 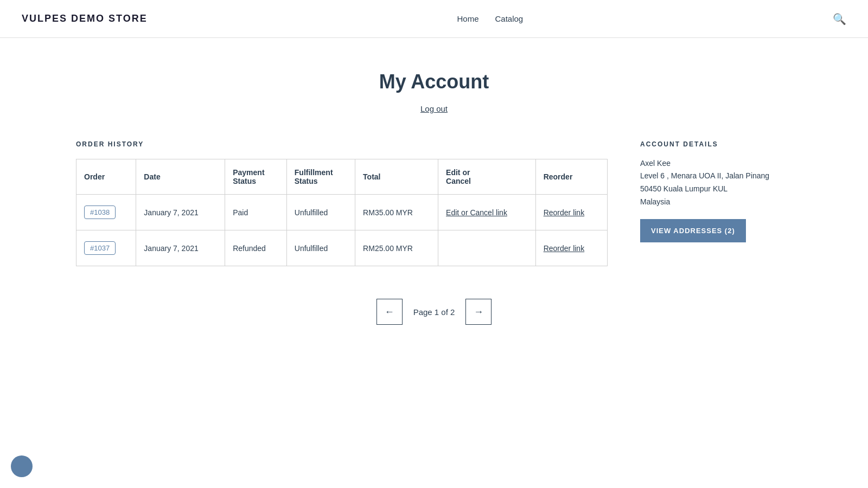 I want to click on address-line1: Level 6 , Menara UOA II, Jalan Pinang, so click(x=705, y=176).